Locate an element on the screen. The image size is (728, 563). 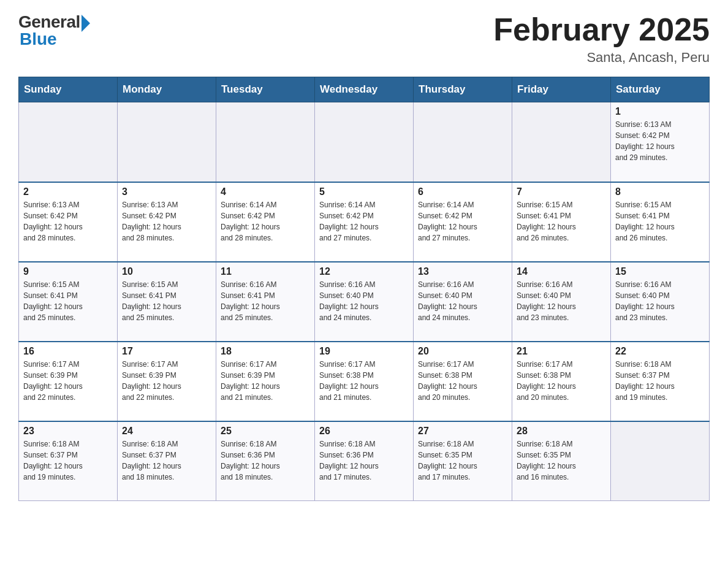
calendar-cell: 2Sunrise: 6:13 AM Sunset: 6:42 PM Daylig… is located at coordinates (69, 222).